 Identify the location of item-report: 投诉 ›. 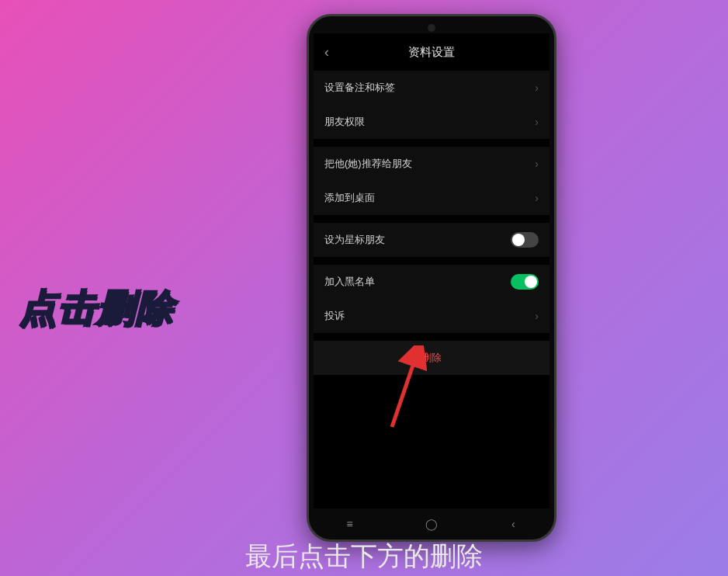
(432, 316).